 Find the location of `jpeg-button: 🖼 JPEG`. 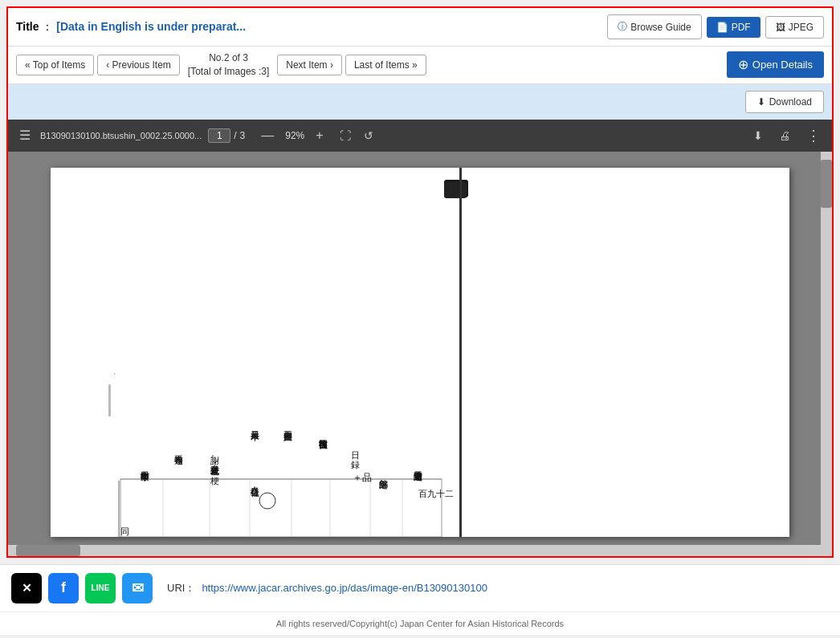

jpeg-button: 🖼 JPEG is located at coordinates (795, 27).